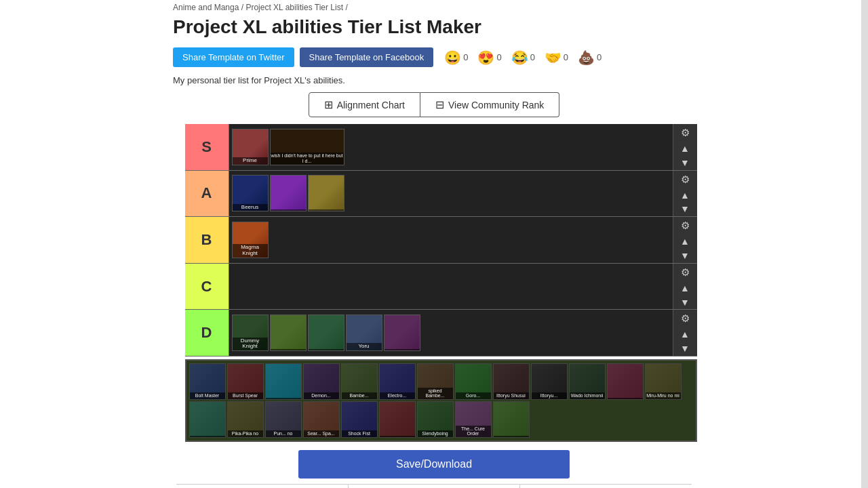 This screenshot has width=868, height=488. I want to click on pool-item-6: spiked Bambe..., so click(435, 382).